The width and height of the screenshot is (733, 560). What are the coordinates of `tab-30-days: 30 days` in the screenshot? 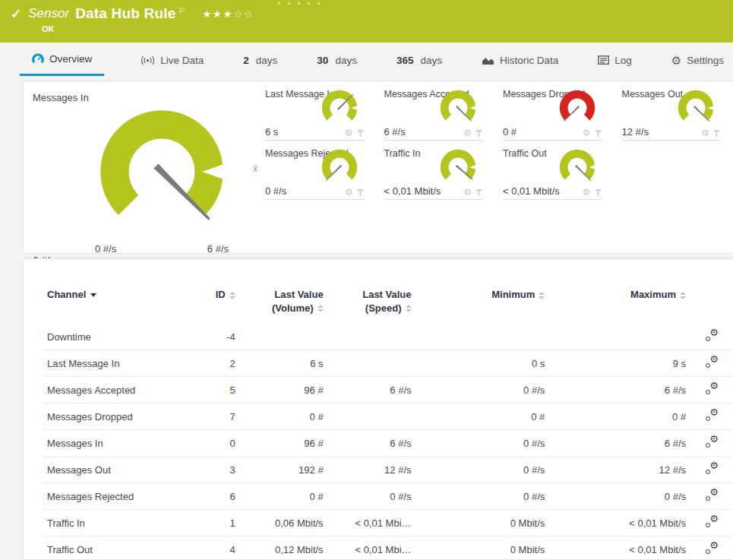 It's located at (337, 60).